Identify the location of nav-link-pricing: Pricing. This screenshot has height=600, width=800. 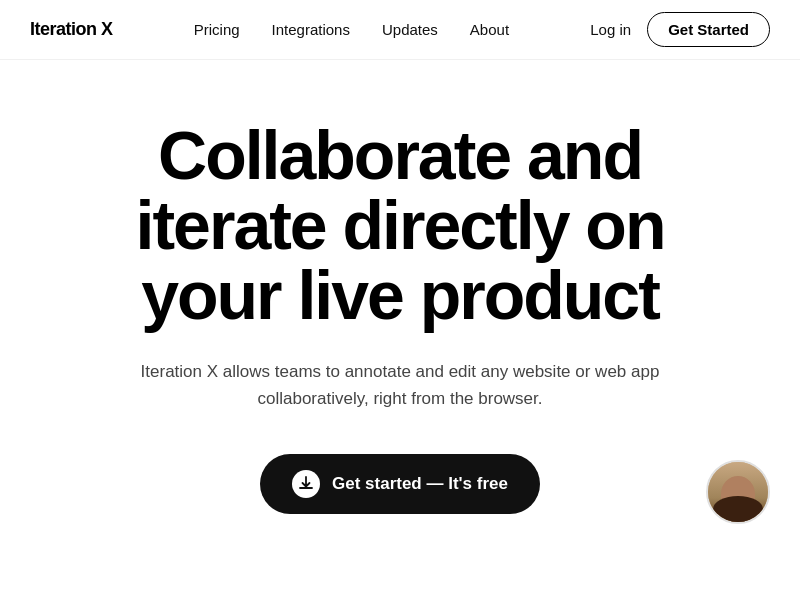
(217, 30).